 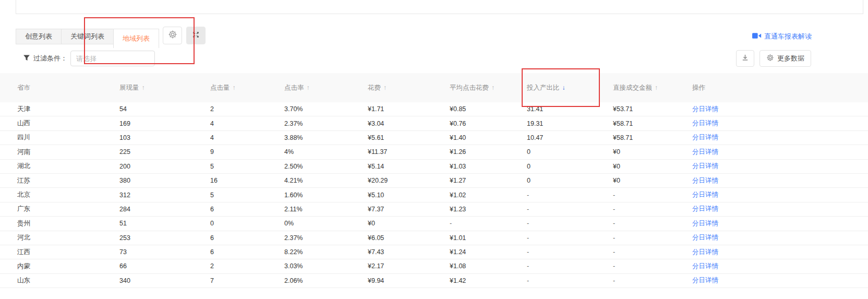 I want to click on cell-cost: ¥11.37, so click(x=409, y=152).